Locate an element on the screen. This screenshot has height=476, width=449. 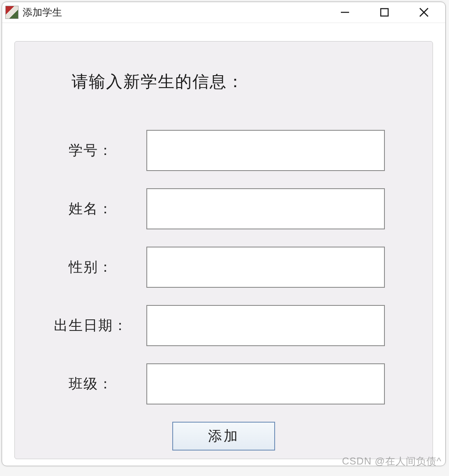
window-title: 添加学生 is located at coordinates (179, 12).